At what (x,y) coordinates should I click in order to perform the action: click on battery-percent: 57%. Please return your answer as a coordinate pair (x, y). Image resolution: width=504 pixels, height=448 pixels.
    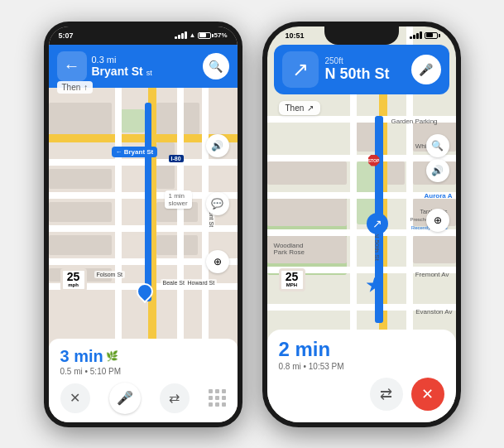
    Looking at the image, I should click on (220, 35).